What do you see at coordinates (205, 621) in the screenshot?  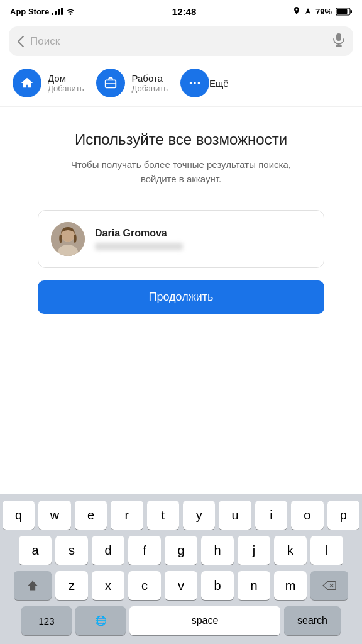 I see `key-space: space` at bounding box center [205, 621].